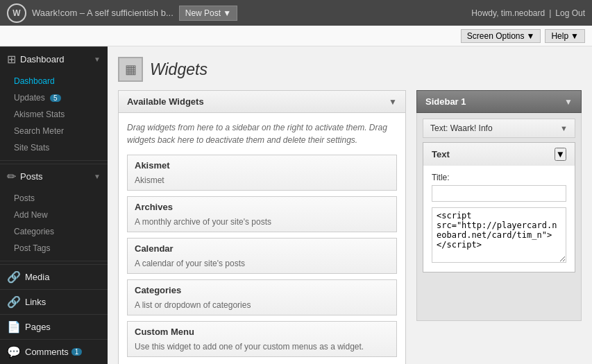 This screenshot has height=364, width=592. I want to click on sidebar-item-search-meter: Search Meter, so click(54, 131).